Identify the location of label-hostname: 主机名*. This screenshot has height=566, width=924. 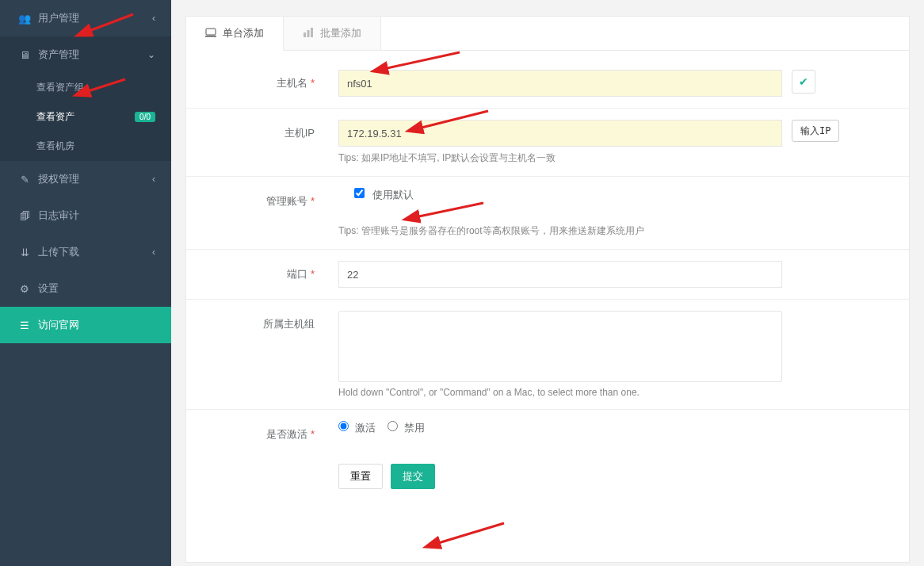
(263, 80).